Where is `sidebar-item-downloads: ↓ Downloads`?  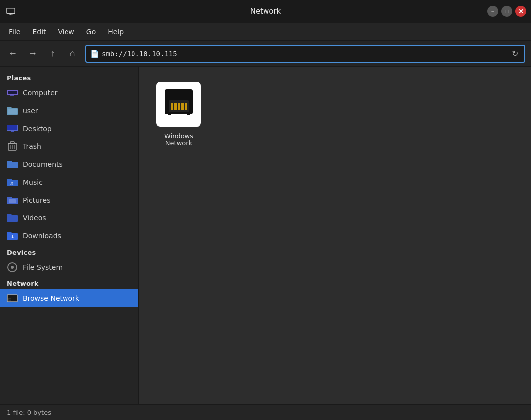
sidebar-item-downloads: ↓ Downloads is located at coordinates (69, 236).